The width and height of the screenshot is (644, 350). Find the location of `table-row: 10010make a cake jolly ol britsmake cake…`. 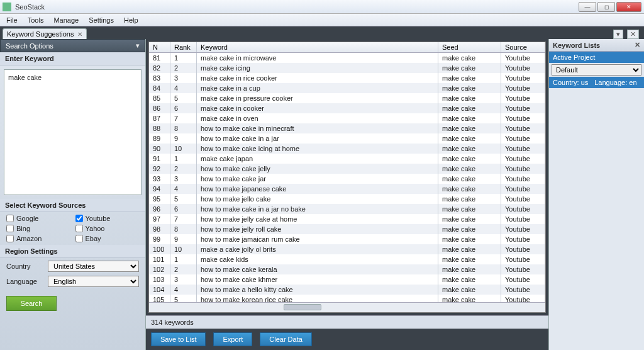

table-row: 10010make a cake jolly ol britsmake cake… is located at coordinates (347, 249).